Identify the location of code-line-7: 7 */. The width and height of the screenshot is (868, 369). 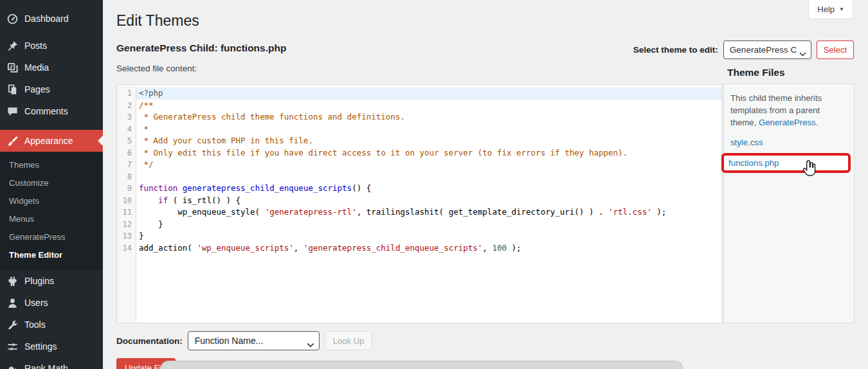
(419, 165).